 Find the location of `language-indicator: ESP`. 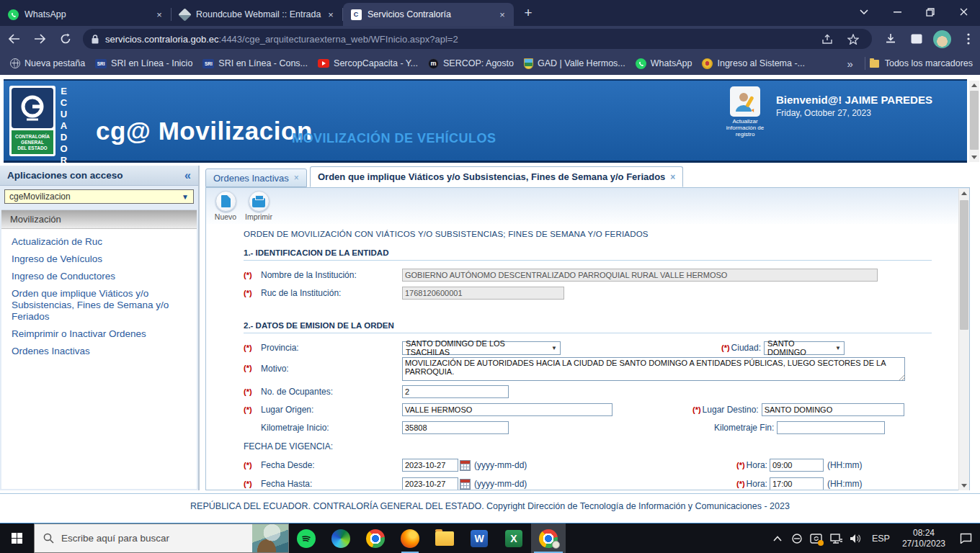

language-indicator: ESP is located at coordinates (881, 539).